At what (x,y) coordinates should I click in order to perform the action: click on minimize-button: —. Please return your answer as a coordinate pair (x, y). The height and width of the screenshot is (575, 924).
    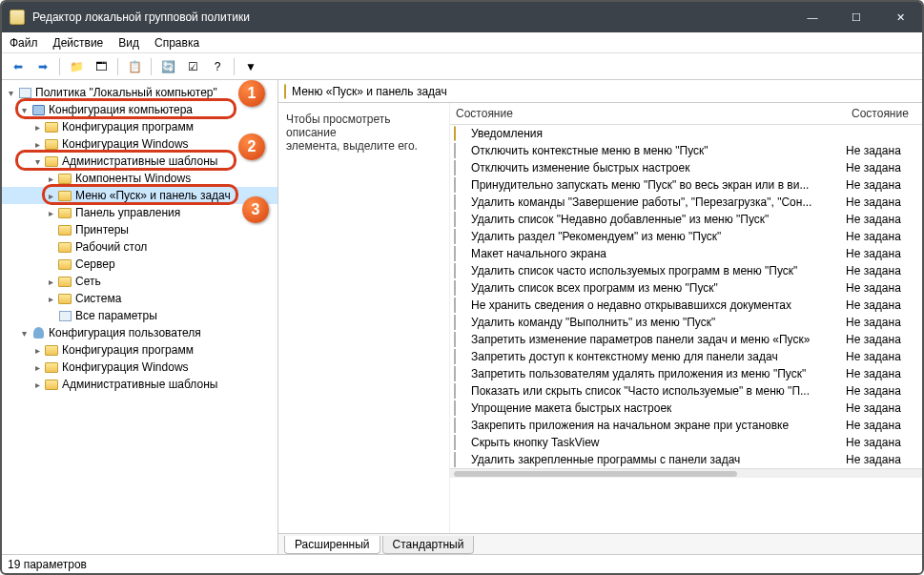
    Looking at the image, I should click on (812, 17).